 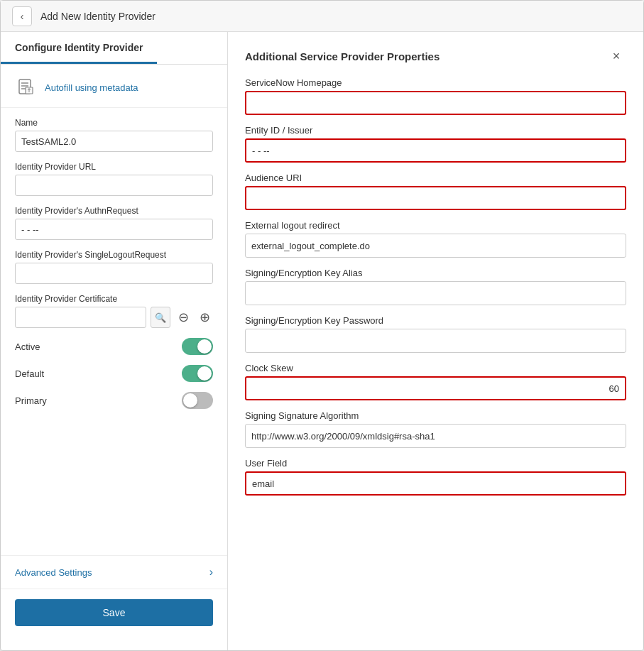 I want to click on default-label: Default, so click(x=30, y=373).